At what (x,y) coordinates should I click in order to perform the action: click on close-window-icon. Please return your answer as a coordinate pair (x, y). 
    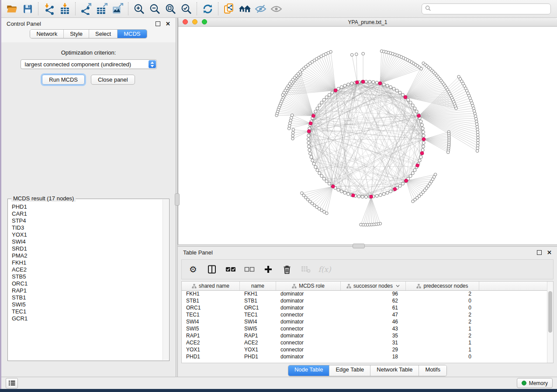
    Looking at the image, I should click on (185, 22).